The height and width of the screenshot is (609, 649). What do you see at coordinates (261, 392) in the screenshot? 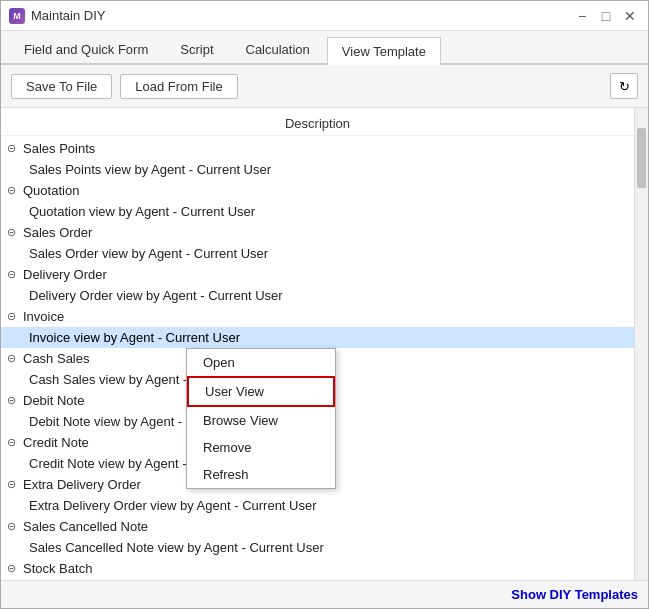
I see `context-menu-item-user-view: User View` at bounding box center [261, 392].